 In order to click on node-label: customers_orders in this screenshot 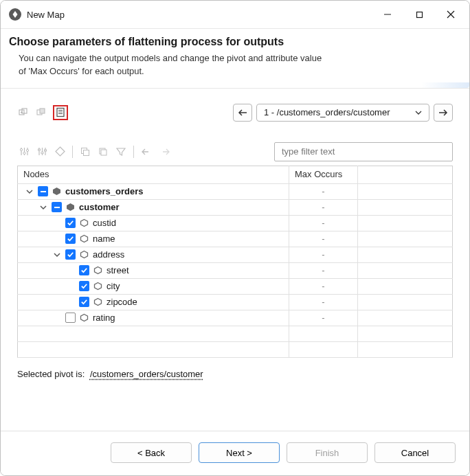, I will do `click(104, 191)`.